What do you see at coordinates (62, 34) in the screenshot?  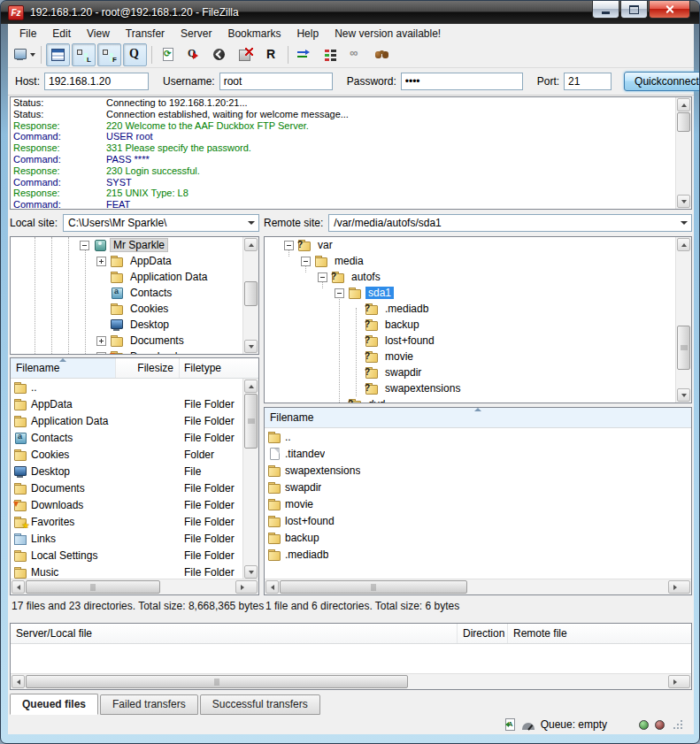 I see `menu-edit: Edit` at bounding box center [62, 34].